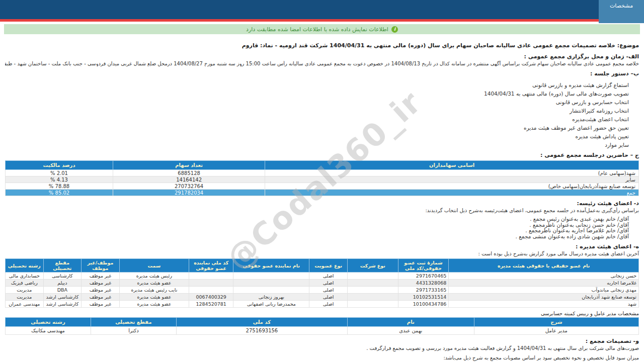 The width and height of the screenshot is (644, 362). Describe the element at coordinates (25, 304) in the screenshot. I see `cell-education-field: مهندسی عمران` at that location.